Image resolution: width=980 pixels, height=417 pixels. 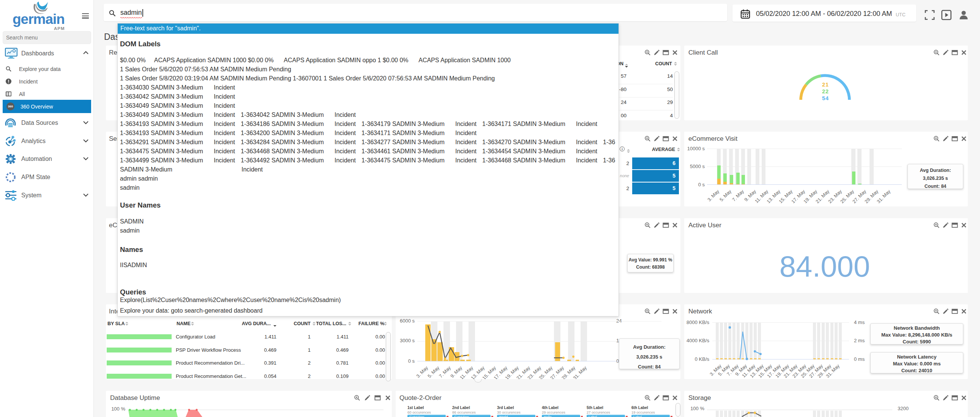 What do you see at coordinates (696, 148) in the screenshot?
I see `svg-text: 10000 s` at bounding box center [696, 148].